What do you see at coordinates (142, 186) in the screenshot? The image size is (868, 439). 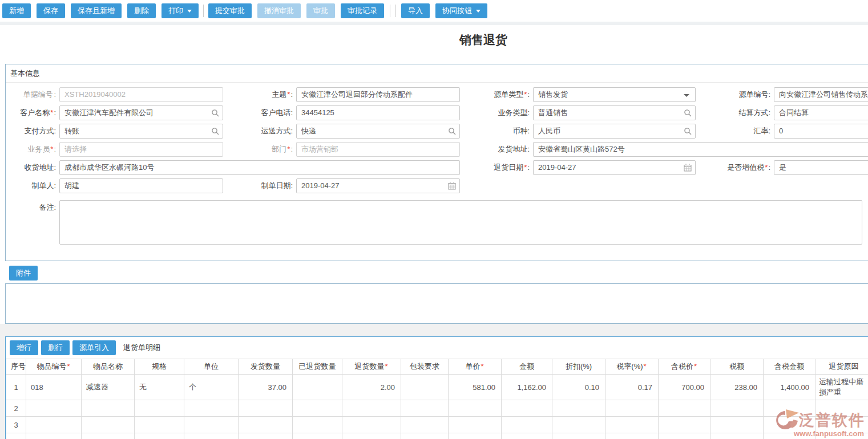 I see `maker-input: 胡建` at bounding box center [142, 186].